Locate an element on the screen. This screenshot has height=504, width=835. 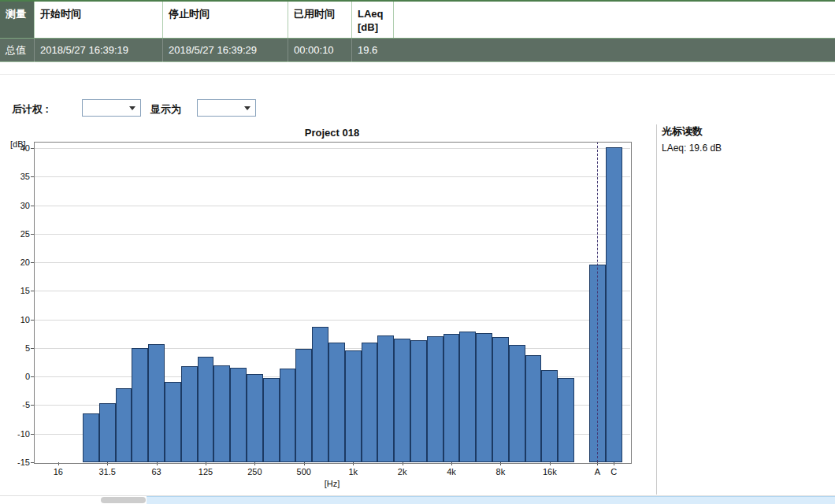
chart-cursor-line is located at coordinates (597, 302).